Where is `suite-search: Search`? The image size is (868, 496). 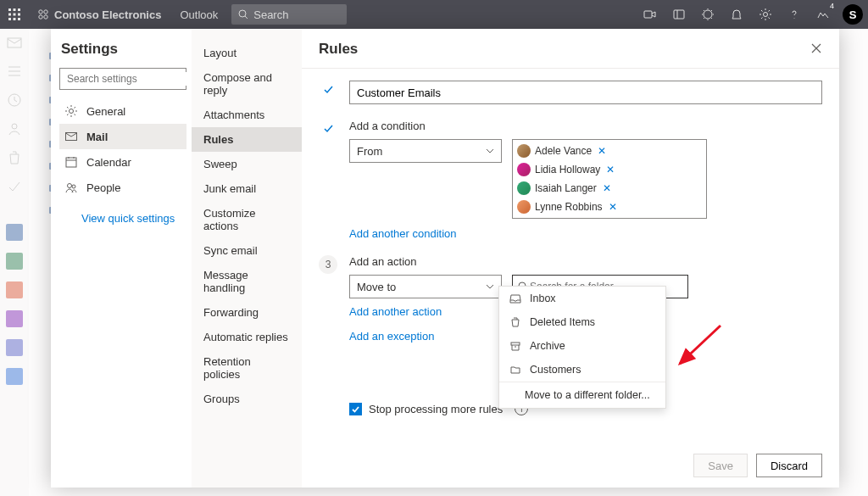
suite-search: Search is located at coordinates (289, 14).